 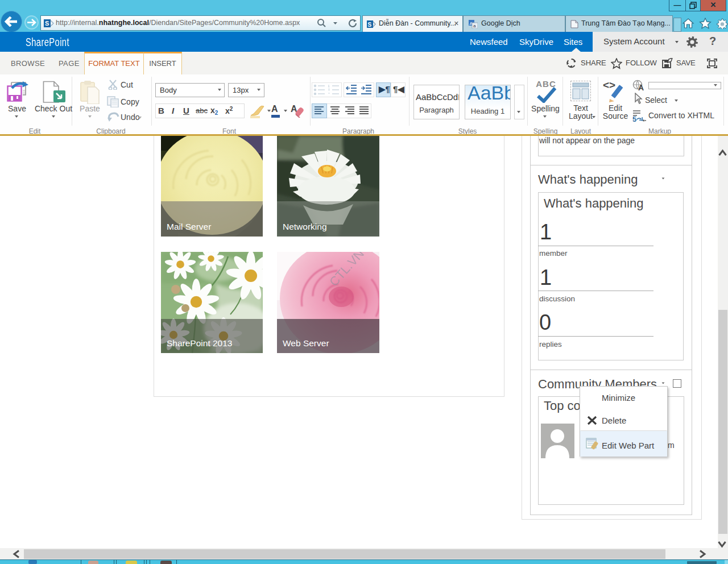 I want to click on svg-text: Networking, so click(x=305, y=226).